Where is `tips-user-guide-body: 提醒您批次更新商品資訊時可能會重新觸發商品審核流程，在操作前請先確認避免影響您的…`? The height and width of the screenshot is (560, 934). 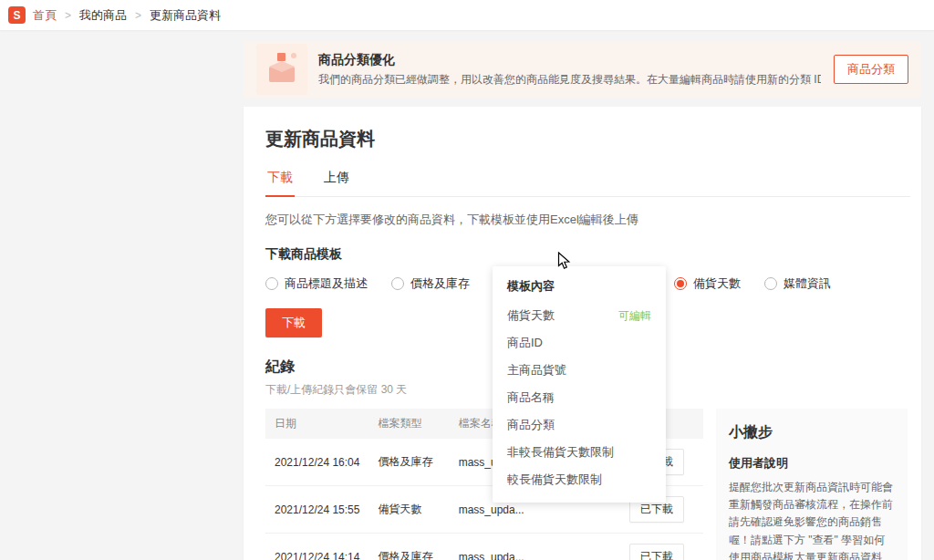
tips-user-guide-body: 提醒您批次更新商品資訊時可能會重新觸發商品審核流程，在操作前請先確認避免影響您的… is located at coordinates (812, 520).